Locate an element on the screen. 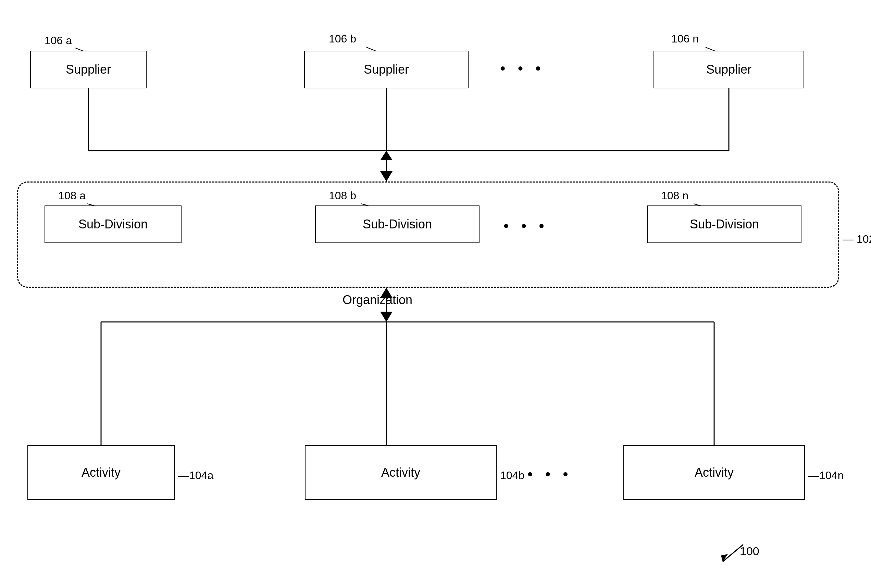 The height and width of the screenshot is (588, 871). supplier-b-box: Supplier is located at coordinates (386, 70).